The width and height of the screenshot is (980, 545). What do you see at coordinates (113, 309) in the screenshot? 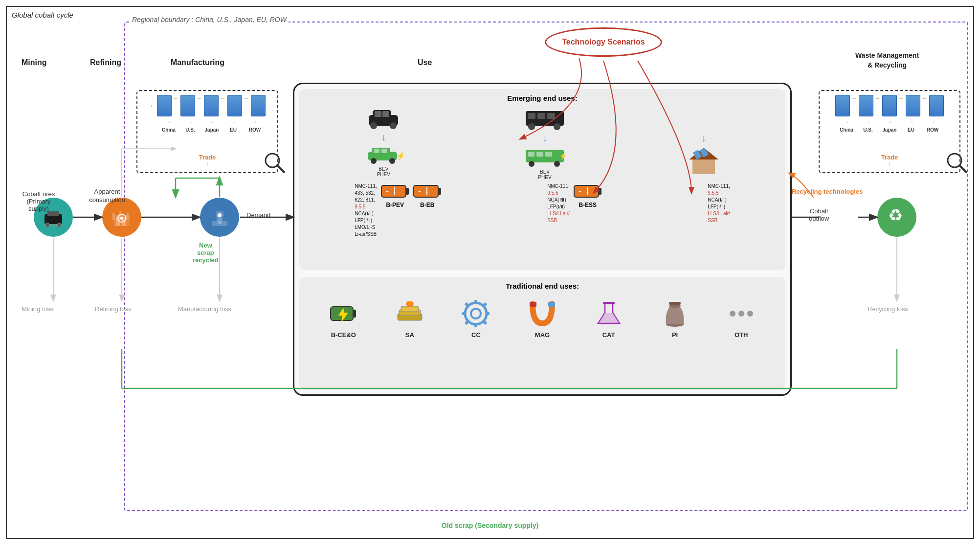
I see `refining-loss-label: Refining loss` at bounding box center [113, 309].